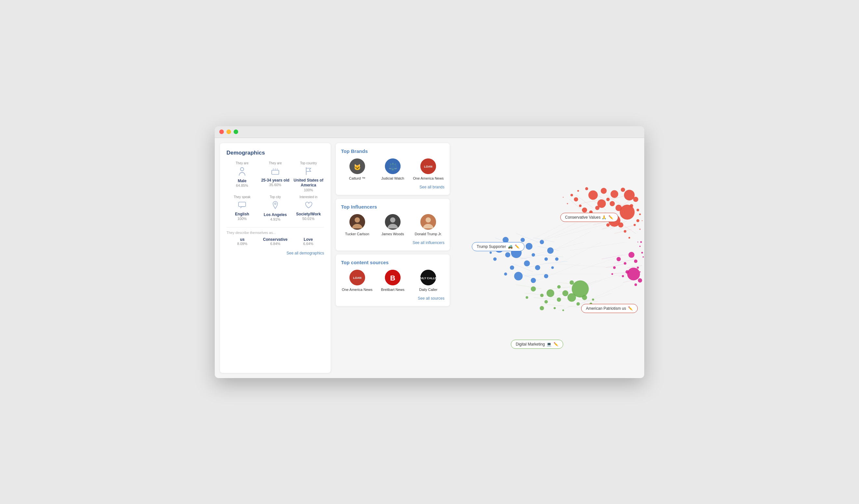  I want to click on brand-avatar-judicial: ⚖️, so click(393, 166).